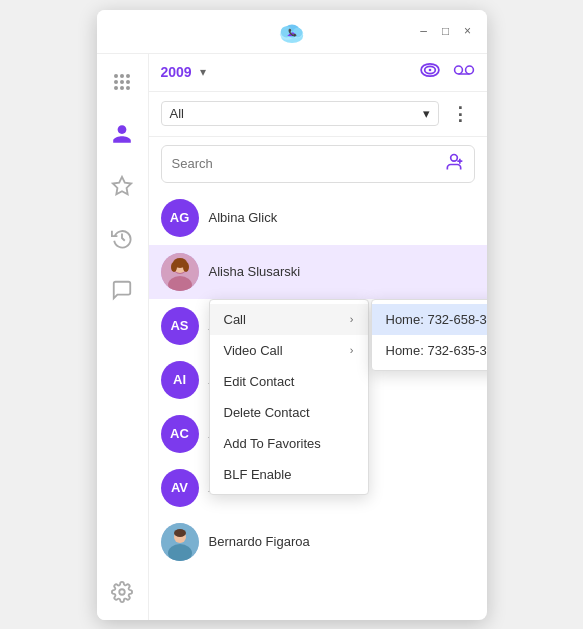  I want to click on submenu-item-home1: Home: 732-658-3154, so click(430, 320).